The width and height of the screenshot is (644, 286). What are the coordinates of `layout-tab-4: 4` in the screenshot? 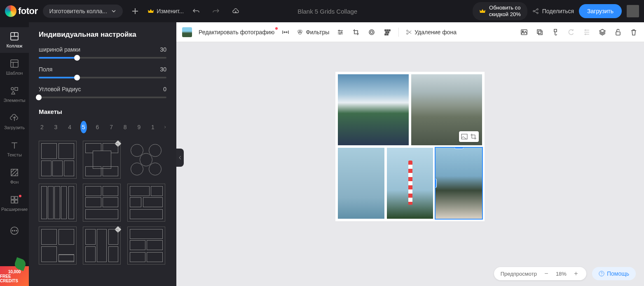 It's located at (70, 127).